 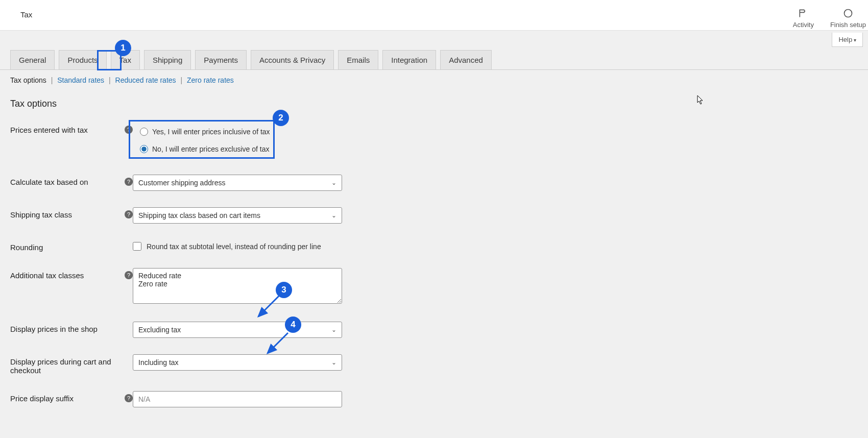 What do you see at coordinates (205, 132) in the screenshot?
I see `radio-prices-inclusive: Yes, I will enter prices inclusive of ta…` at bounding box center [205, 132].